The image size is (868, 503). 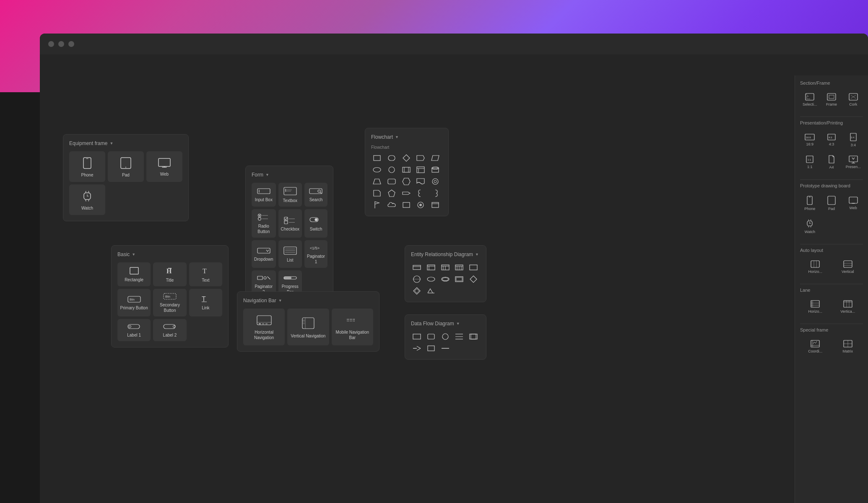 I want to click on form-input-box: Input Box, so click(x=264, y=194).